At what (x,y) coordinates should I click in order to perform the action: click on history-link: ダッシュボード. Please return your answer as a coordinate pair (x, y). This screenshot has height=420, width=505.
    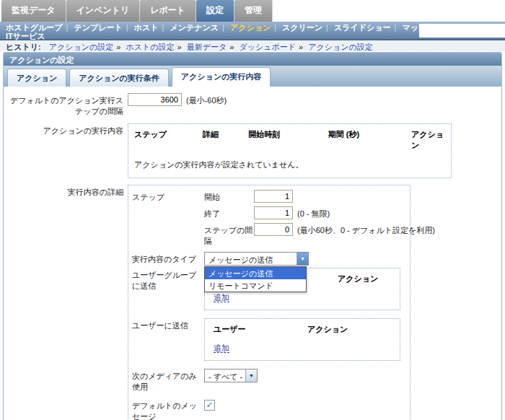
    Looking at the image, I should click on (267, 47).